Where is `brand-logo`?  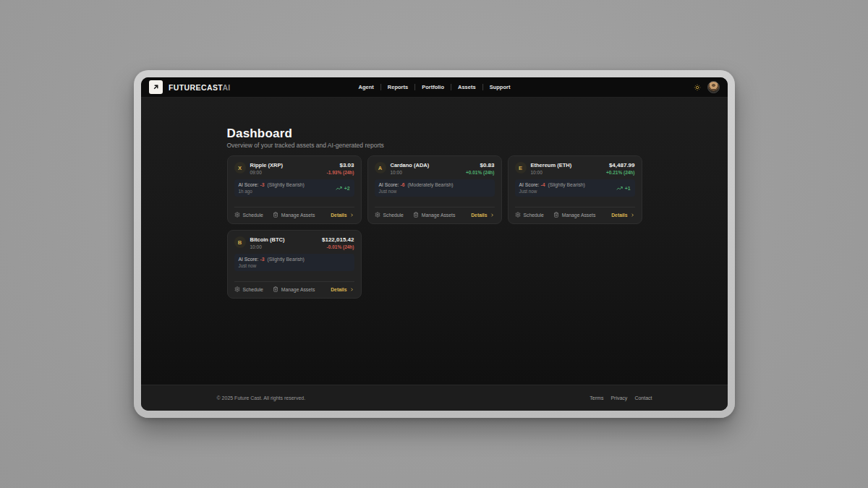 brand-logo is located at coordinates (156, 87).